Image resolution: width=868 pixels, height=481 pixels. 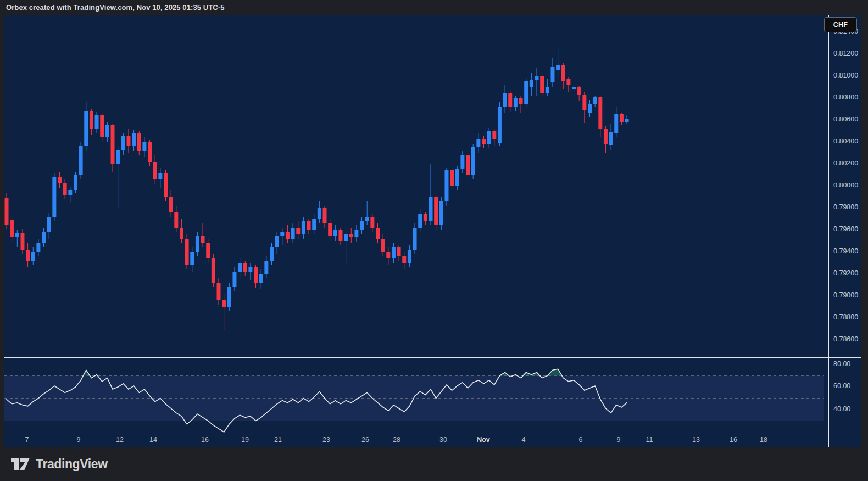 What do you see at coordinates (841, 25) in the screenshot?
I see `symbol-currency-badge: CHF` at bounding box center [841, 25].